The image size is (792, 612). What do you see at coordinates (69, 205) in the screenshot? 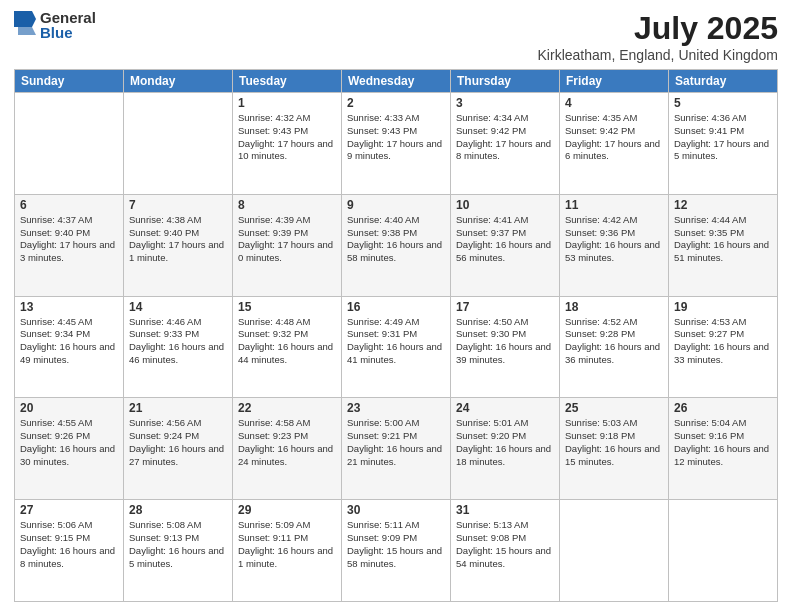
I see `day-number: 6` at bounding box center [69, 205].